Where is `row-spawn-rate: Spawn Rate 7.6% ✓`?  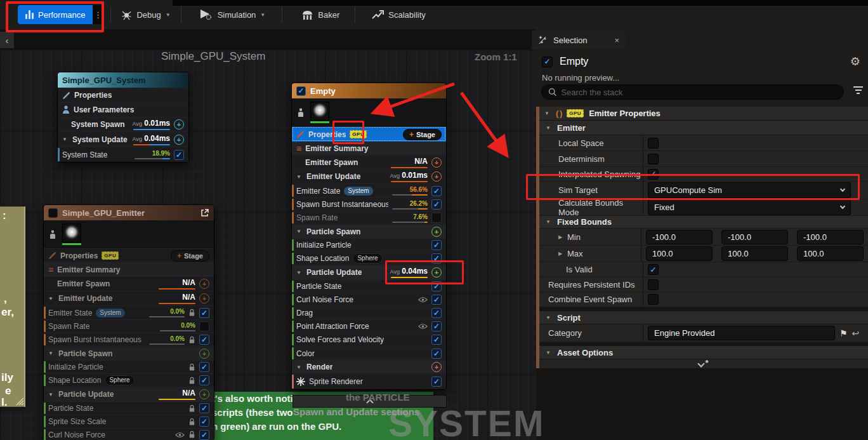 row-spawn-rate: Spawn Rate 7.6% ✓ is located at coordinates (369, 217).